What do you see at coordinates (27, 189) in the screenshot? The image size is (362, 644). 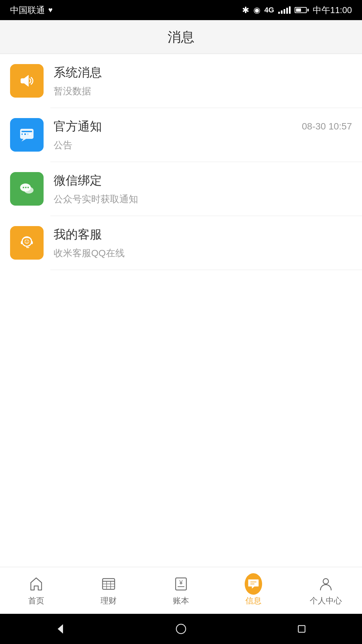 I see `wechat-binding-icon` at bounding box center [27, 189].